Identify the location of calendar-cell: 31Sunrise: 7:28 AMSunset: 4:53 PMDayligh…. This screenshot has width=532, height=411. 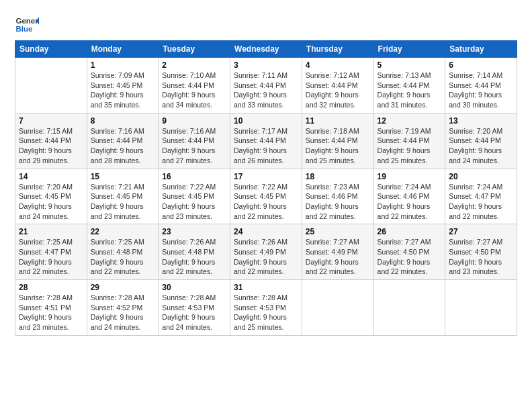
(266, 308).